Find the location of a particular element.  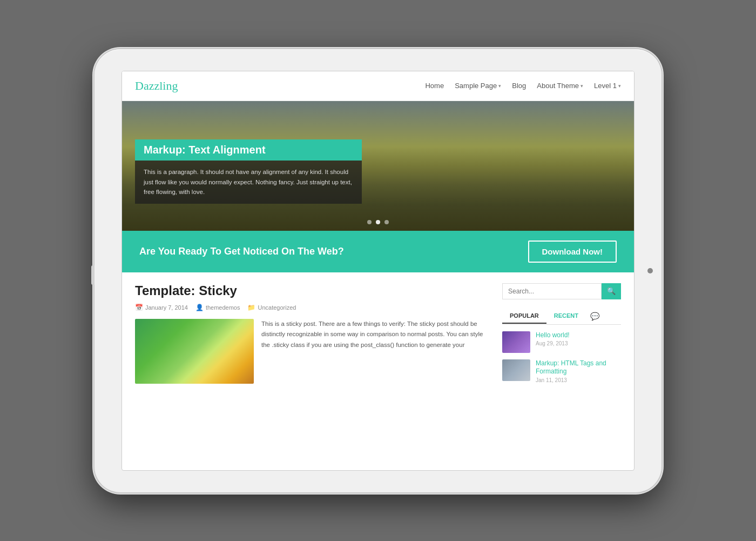

nav-about-theme: About Theme ▾ is located at coordinates (560, 85).